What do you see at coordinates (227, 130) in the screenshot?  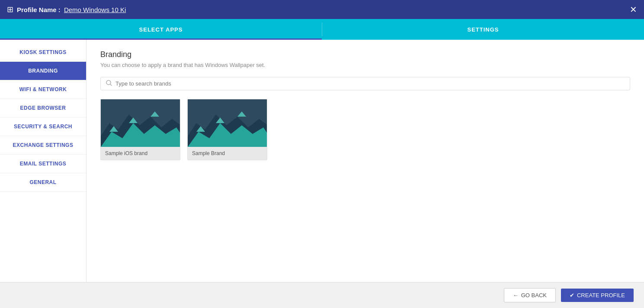 I see `brand-card-sample: Sample Brand` at bounding box center [227, 130].